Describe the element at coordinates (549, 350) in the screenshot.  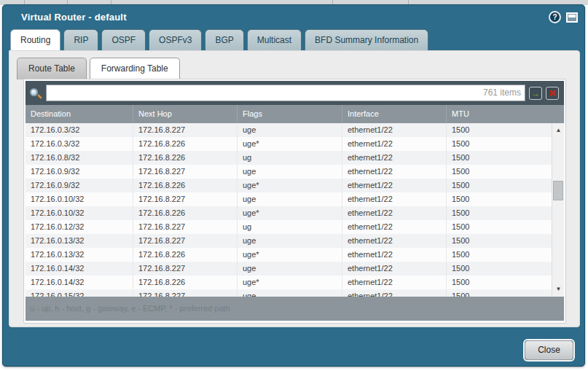
I see `close-button: Close` at that location.